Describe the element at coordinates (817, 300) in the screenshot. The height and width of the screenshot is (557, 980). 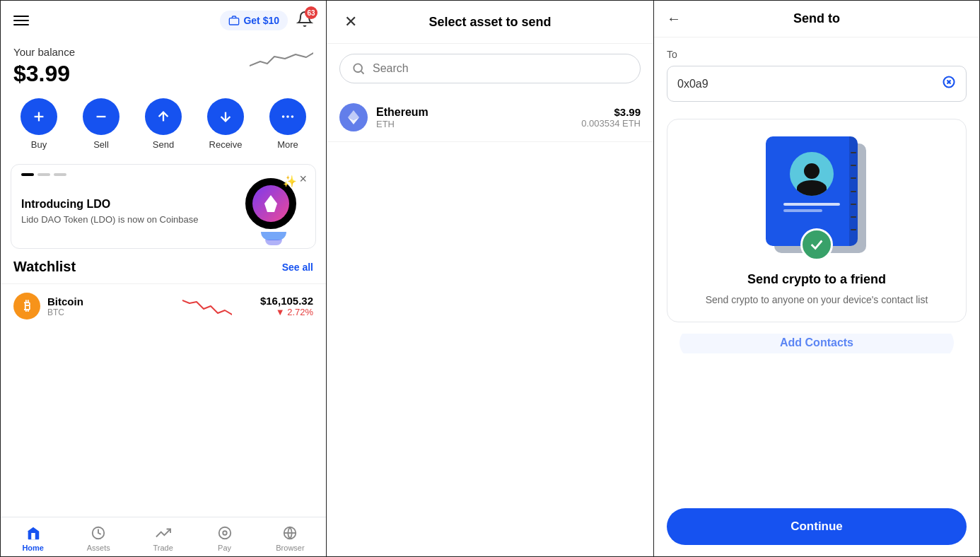
I see `send-card-desc: Send crypto to anyone on your device's c…` at that location.